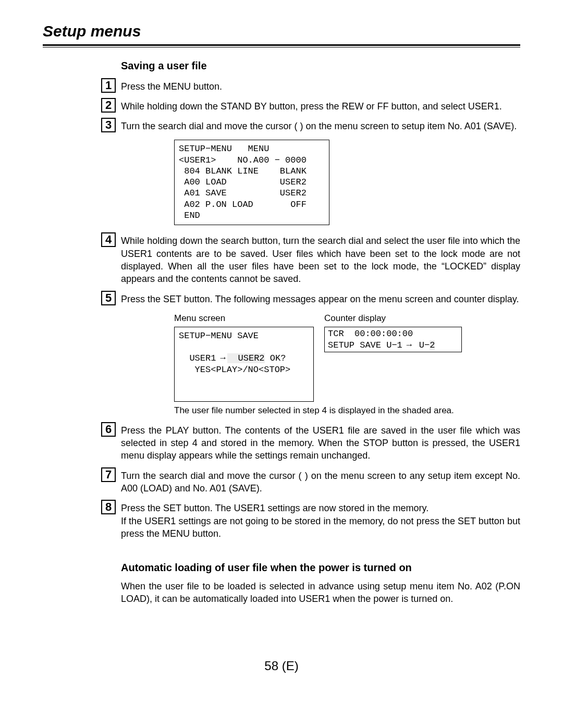 This screenshot has height=728, width=563. I want to click on step-4: 4 While holding down the search button, …, so click(311, 260).